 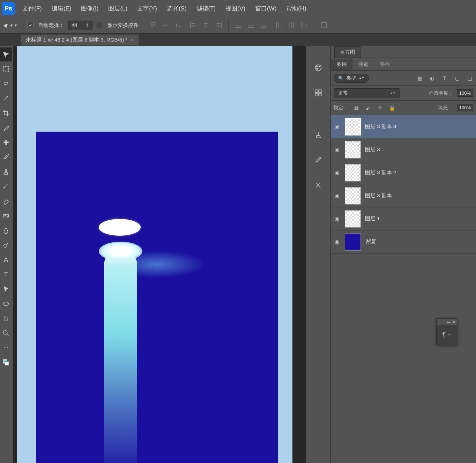 What do you see at coordinates (454, 322) in the screenshot?
I see `close-icon: ✕` at bounding box center [454, 322].